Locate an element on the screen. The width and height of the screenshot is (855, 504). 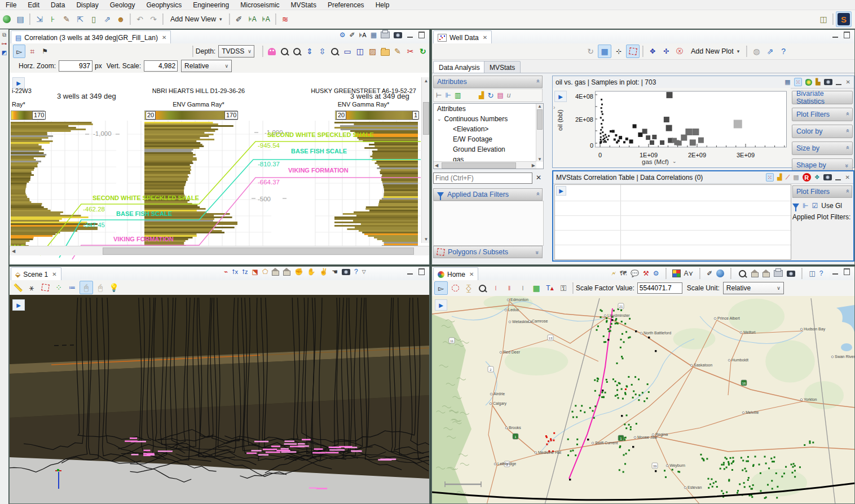
add-histogram-icon: ▙ is located at coordinates (818, 82).